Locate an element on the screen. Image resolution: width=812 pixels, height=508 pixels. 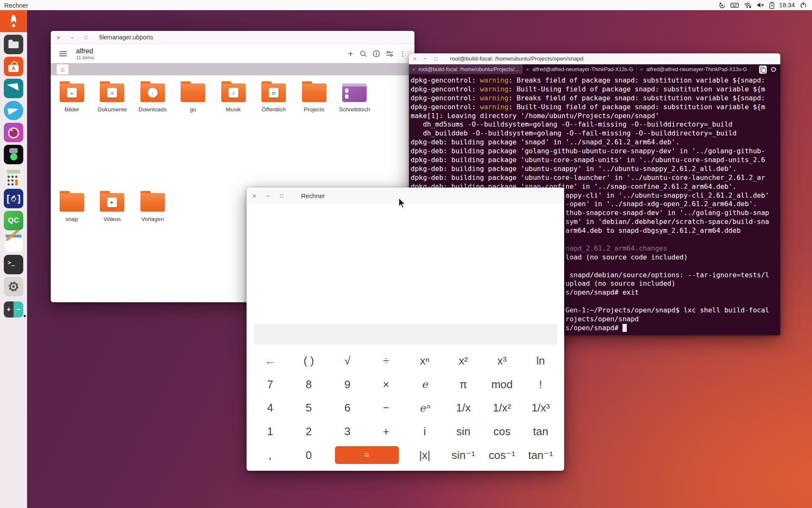
home-breadcrumb-icon: ⌂ is located at coordinates (63, 69).